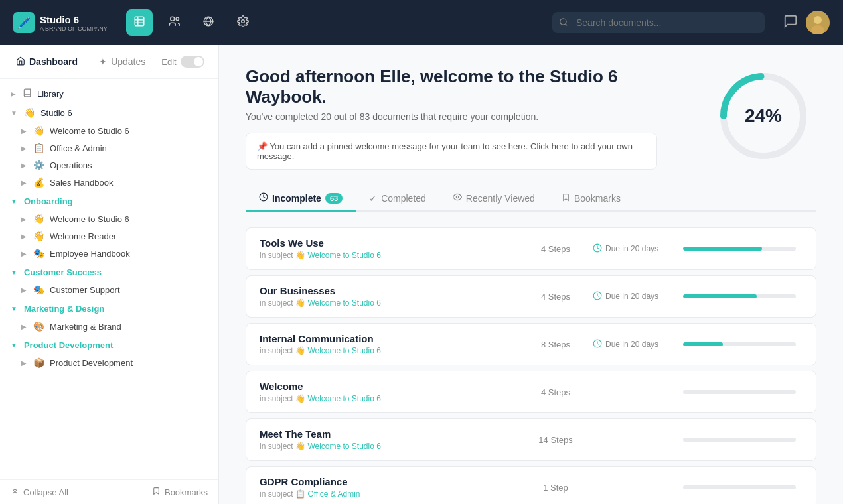  I want to click on sidebar-item-customer-support: ▶ 🎭 Customer Support, so click(109, 290).